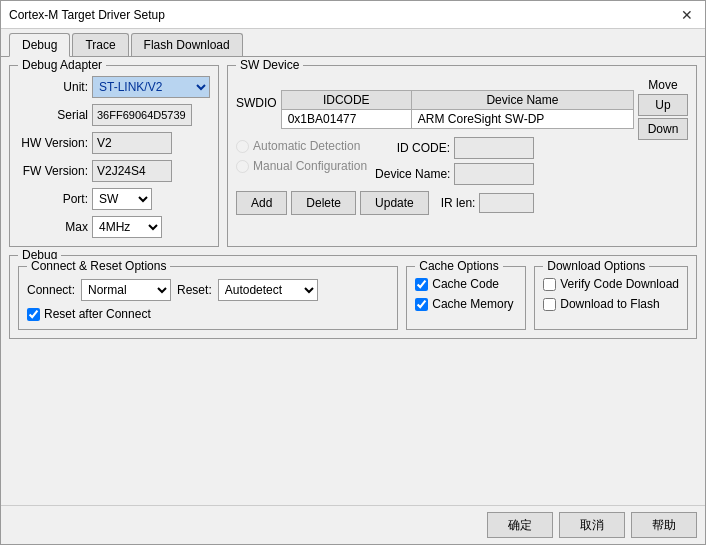 This screenshot has width=706, height=545. I want to click on id-code-label: ID CODE:, so click(412, 148).